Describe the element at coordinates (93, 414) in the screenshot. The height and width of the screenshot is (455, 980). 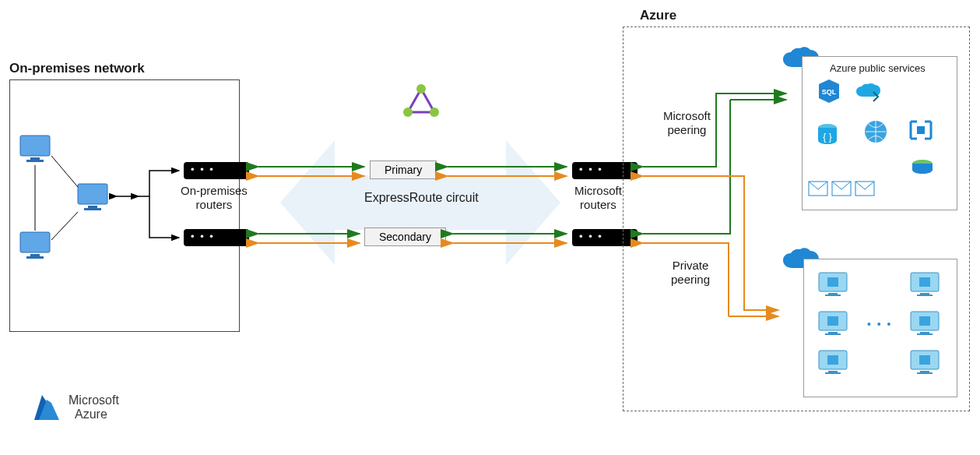
I see `brand-line2: Azure` at that location.